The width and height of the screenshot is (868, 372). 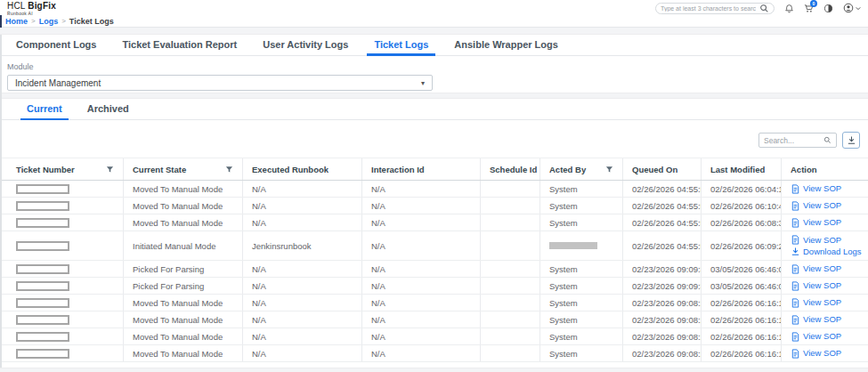 What do you see at coordinates (220, 83) in the screenshot?
I see `module-select: Incident Management ▾` at bounding box center [220, 83].